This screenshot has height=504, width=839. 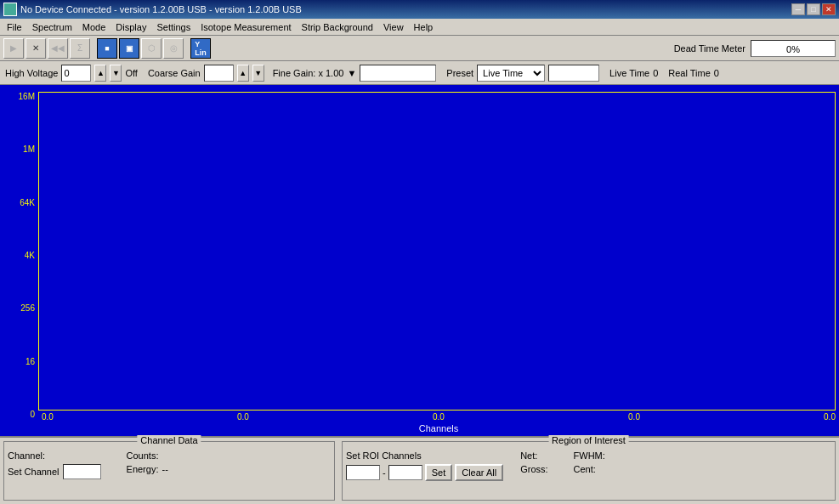 I want to click on toolbar-cursor-button: ⬡, so click(x=151, y=48).